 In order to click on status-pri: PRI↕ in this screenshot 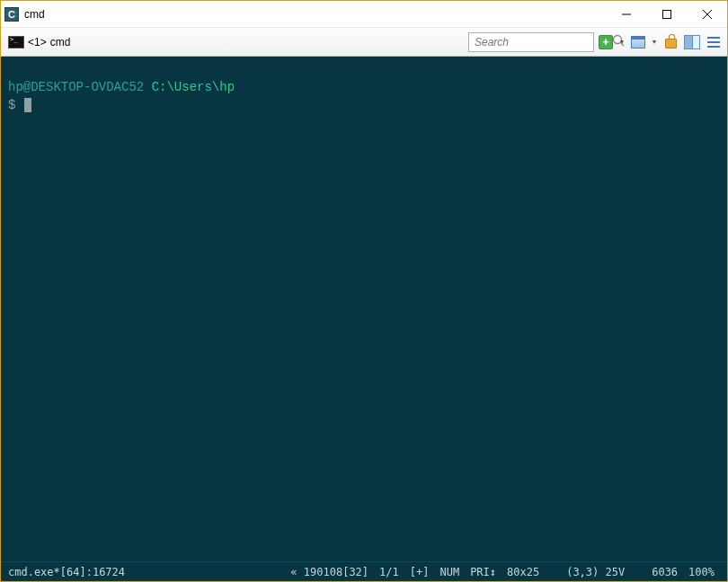, I will do `click(484, 572)`.